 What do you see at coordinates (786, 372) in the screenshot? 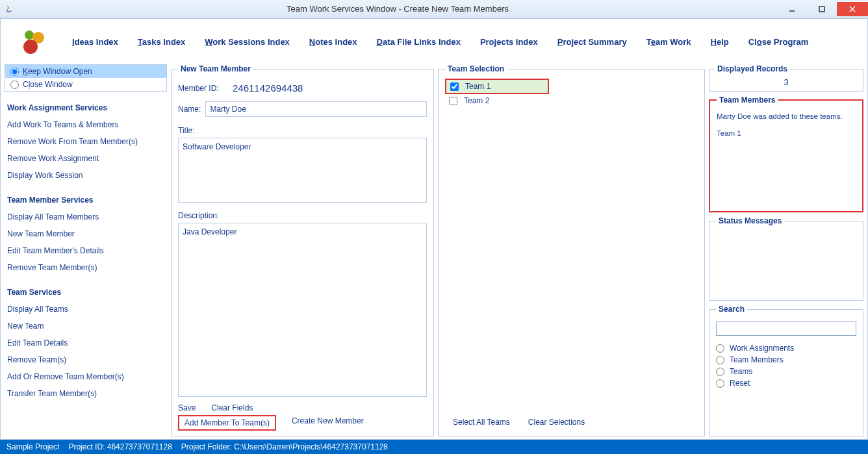
I see `search-radio-teams: Teams` at bounding box center [786, 372].